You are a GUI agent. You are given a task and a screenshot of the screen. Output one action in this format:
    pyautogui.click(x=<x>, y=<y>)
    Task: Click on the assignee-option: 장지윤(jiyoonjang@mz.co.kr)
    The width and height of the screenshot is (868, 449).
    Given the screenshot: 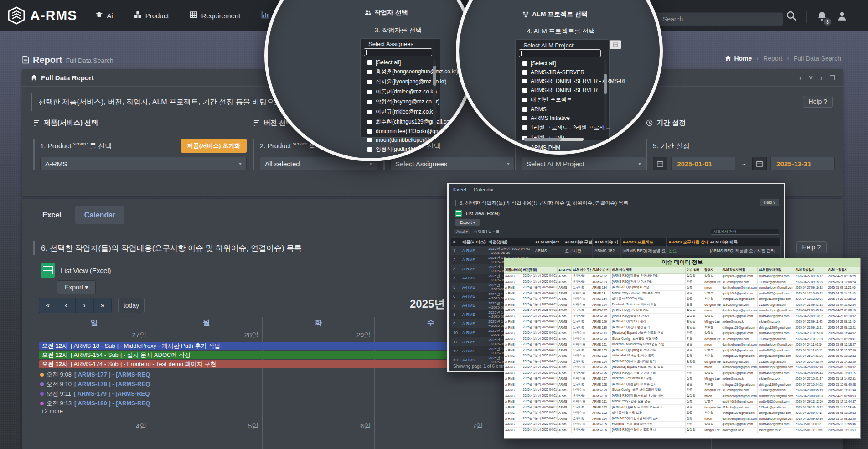 What is the action you would take?
    pyautogui.click(x=413, y=82)
    